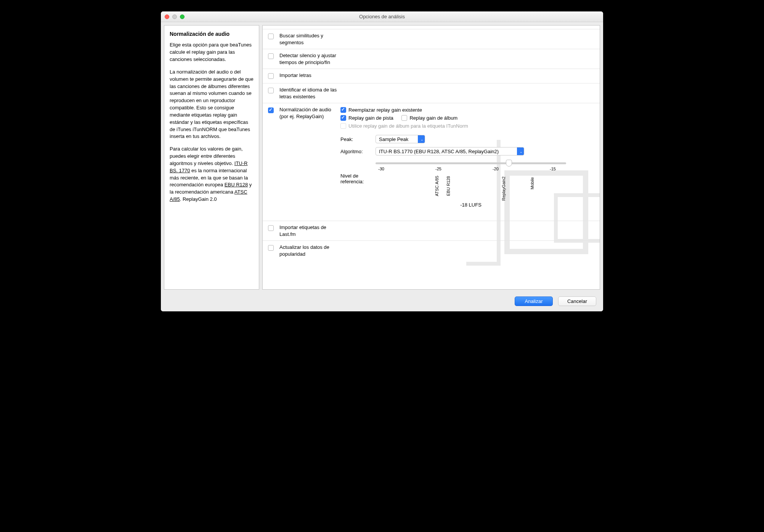 The height and width of the screenshot is (532, 764). Describe the element at coordinates (431, 93) in the screenshot. I see `row-idioma: Identificar el idioma de las letras exis…` at that location.